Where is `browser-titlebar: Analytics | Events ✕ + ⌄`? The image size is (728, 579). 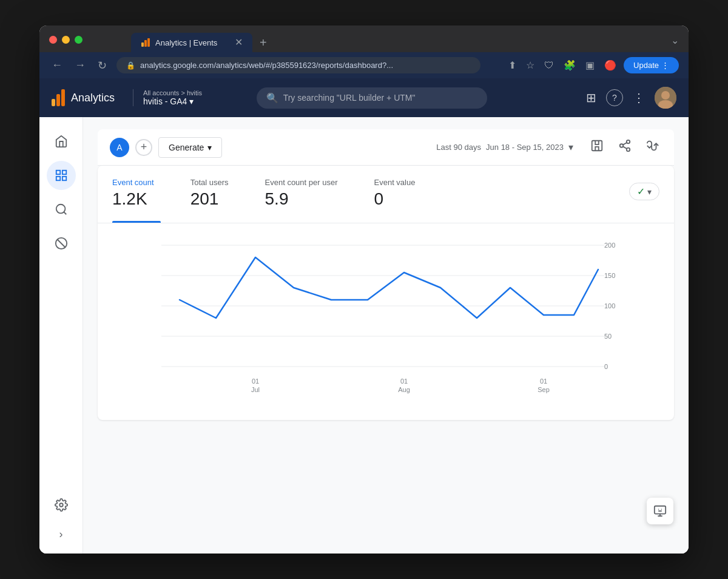 browser-titlebar: Analytics | Events ✕ + ⌄ is located at coordinates (364, 39).